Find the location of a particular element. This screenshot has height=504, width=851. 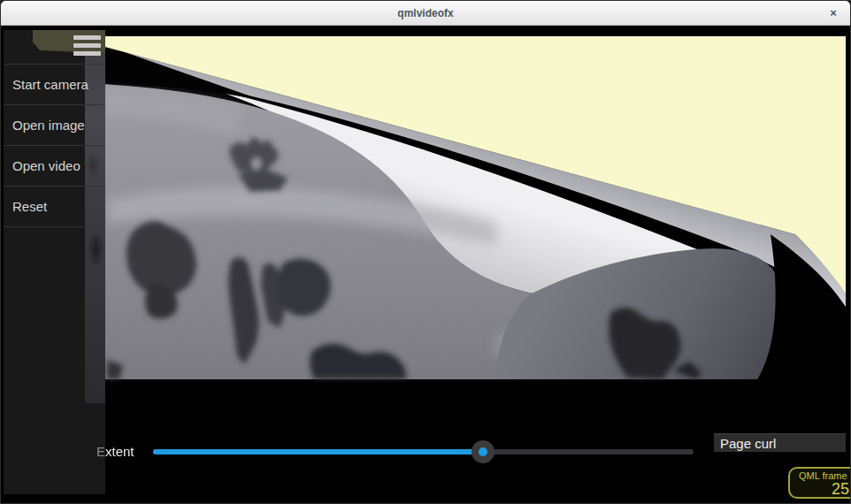

window-title: qmlvideofx is located at coordinates (426, 13).